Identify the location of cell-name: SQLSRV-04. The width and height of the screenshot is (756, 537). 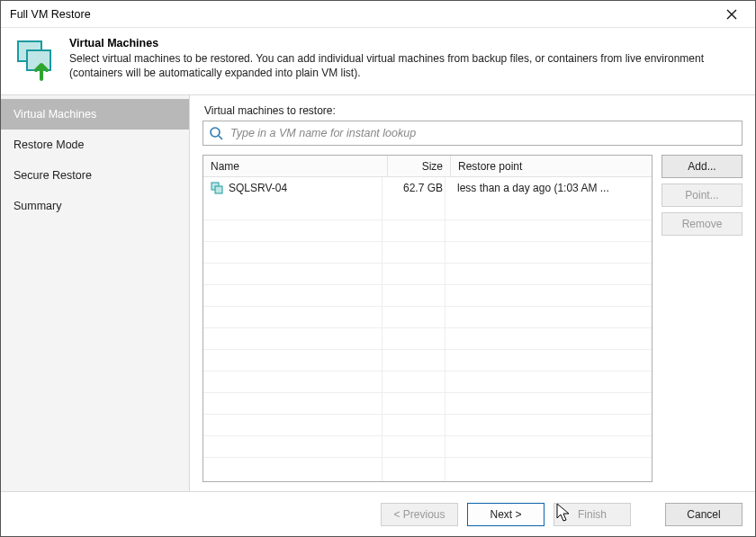
(257, 188).